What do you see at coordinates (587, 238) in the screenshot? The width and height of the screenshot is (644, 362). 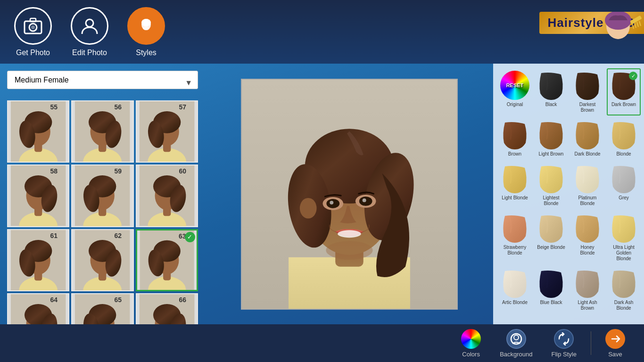 I see `color-item-honey-blonde: Honey Blonde` at bounding box center [587, 238].